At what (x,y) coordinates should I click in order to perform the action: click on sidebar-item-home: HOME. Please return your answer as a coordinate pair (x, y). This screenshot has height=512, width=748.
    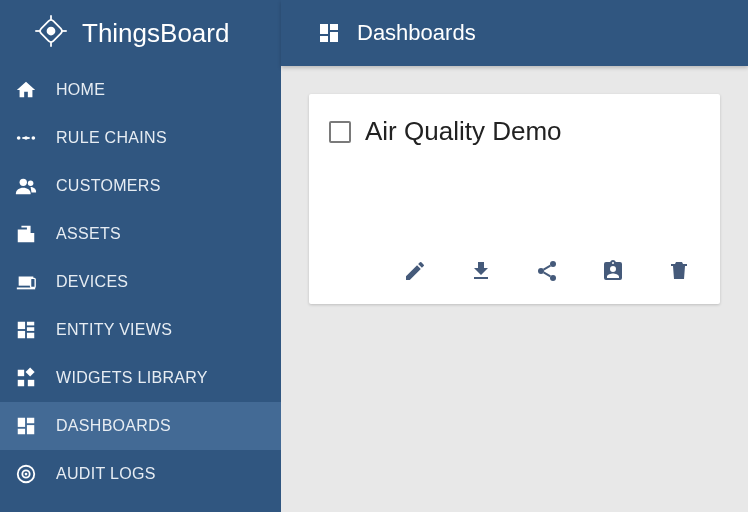
    Looking at the image, I should click on (140, 90).